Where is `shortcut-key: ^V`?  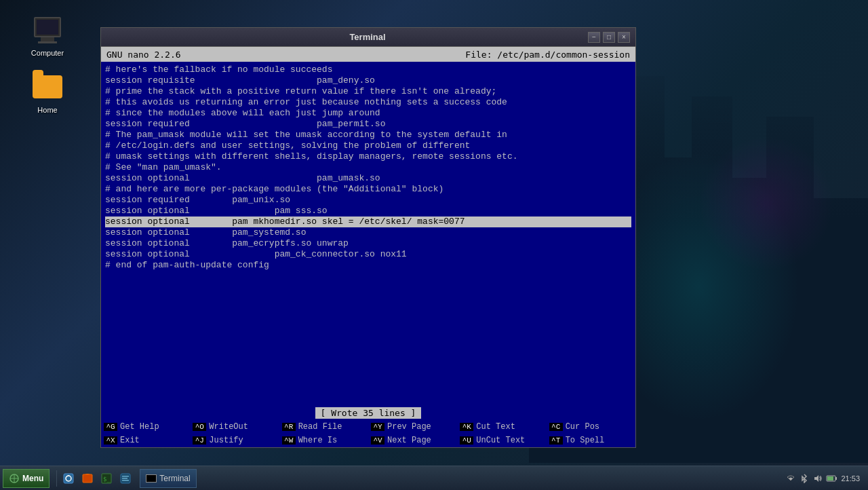
shortcut-key: ^V is located at coordinates (378, 440).